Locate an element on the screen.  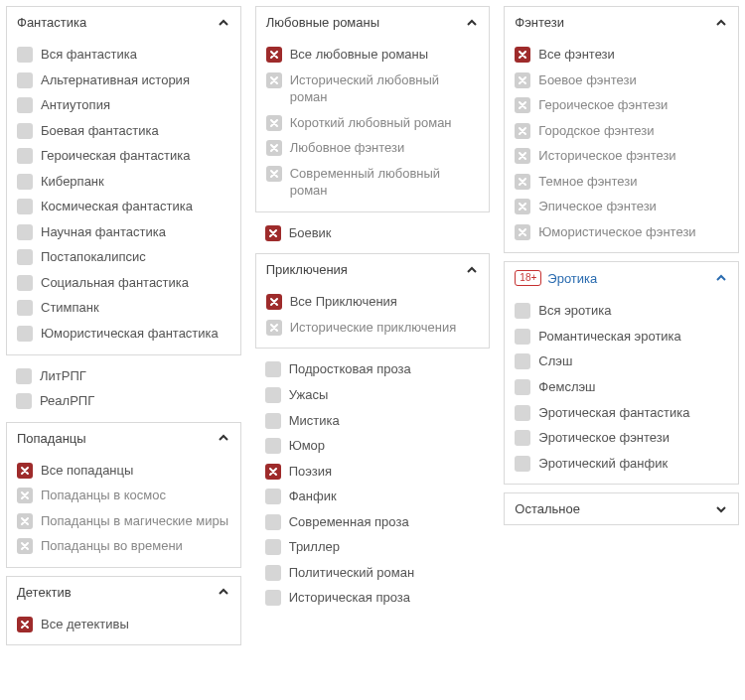
genre-item: Попаданцы в космос is located at coordinates (123, 495).